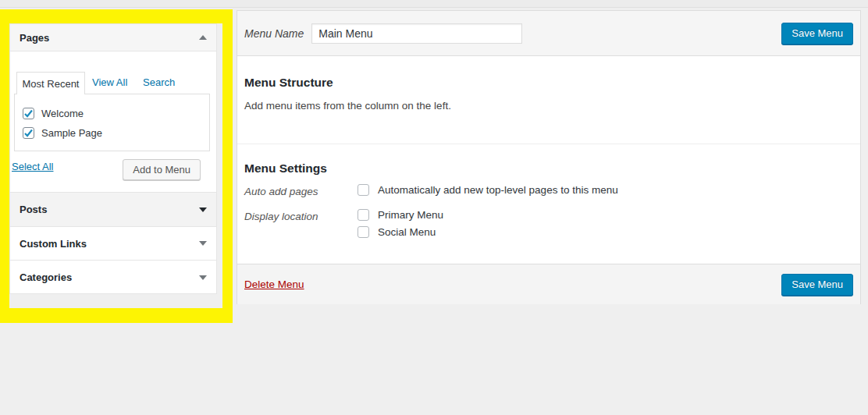 The width and height of the screenshot is (868, 415). Describe the element at coordinates (549, 284) in the screenshot. I see `menu-editor-footer: Delete Menu Save Menu` at that location.